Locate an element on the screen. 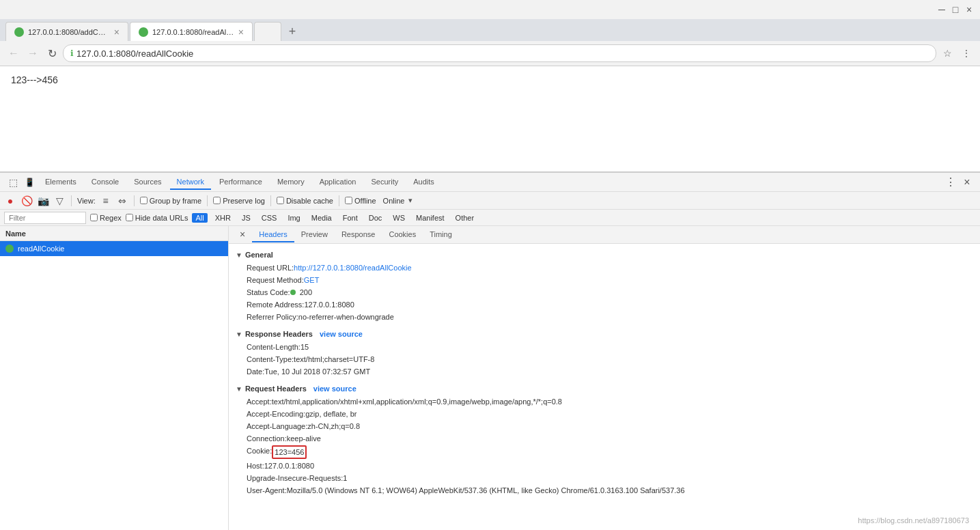 The image size is (980, 530). record-button: ● is located at coordinates (10, 201).